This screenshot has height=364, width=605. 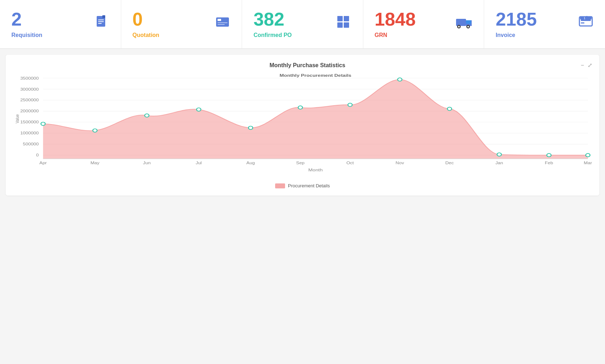 What do you see at coordinates (273, 19) in the screenshot?
I see `stat-number-confirmed-po: 382` at bounding box center [273, 19].